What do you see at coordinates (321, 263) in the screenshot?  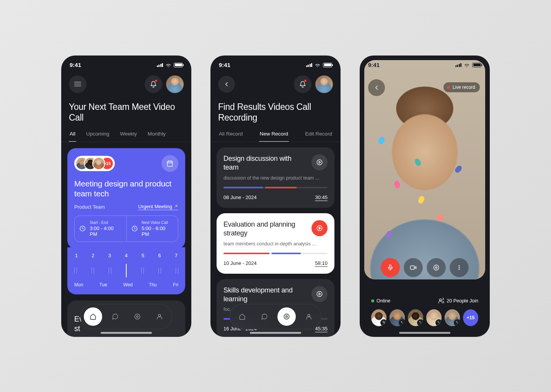 I see `recording-duration: 58:10` at bounding box center [321, 263].